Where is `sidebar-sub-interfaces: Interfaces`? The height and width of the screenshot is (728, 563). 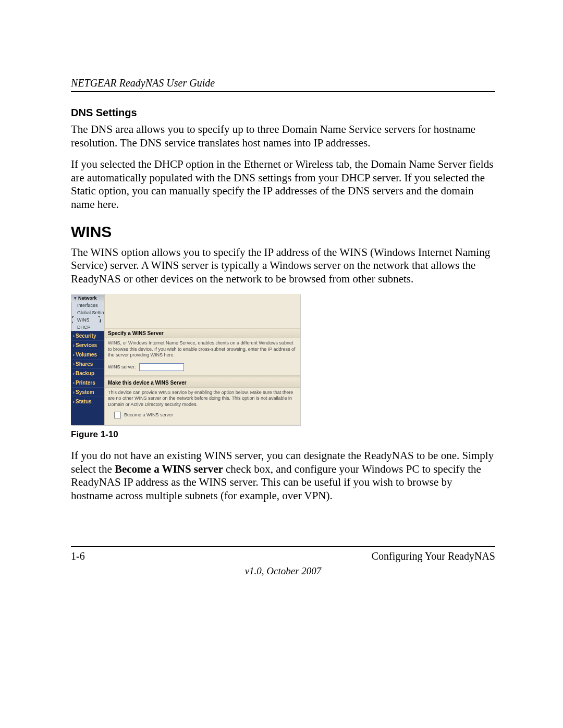
sidebar-sub-interfaces: Interfaces is located at coordinates (88, 305).